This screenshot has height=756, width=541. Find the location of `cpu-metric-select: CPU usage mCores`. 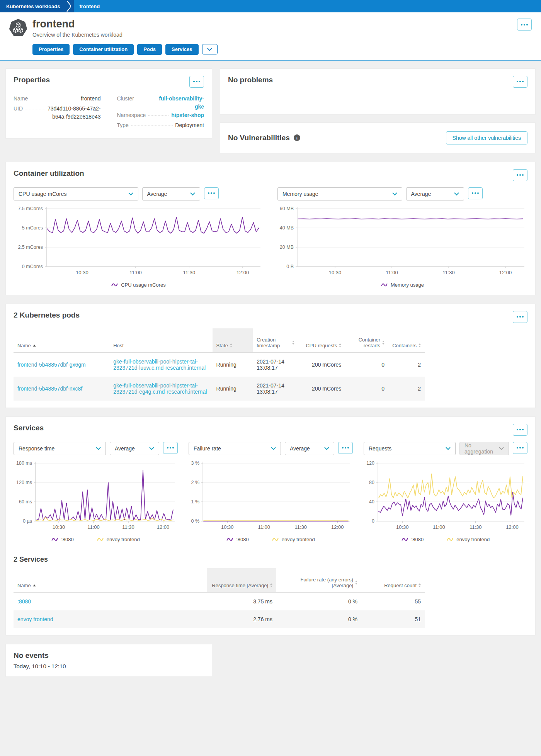

cpu-metric-select: CPU usage mCores is located at coordinates (76, 194).